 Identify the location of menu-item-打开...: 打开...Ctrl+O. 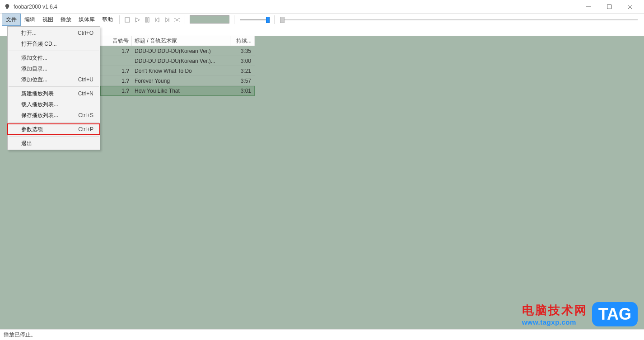
(54, 33).